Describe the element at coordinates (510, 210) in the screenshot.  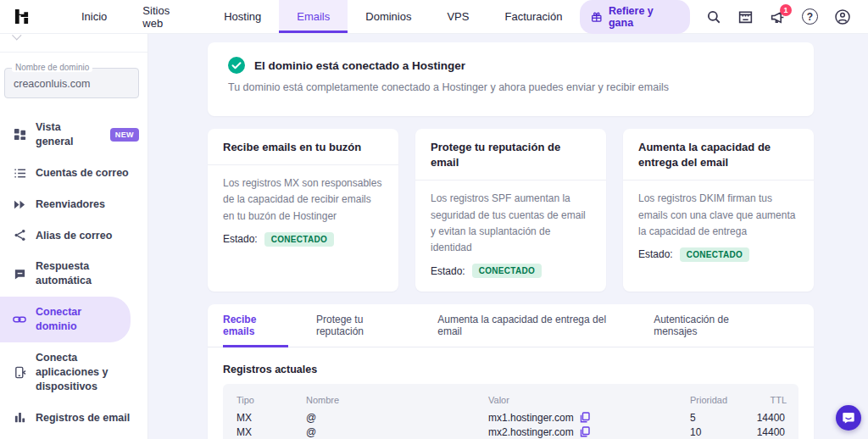
I see `spf-card: Protege tu reputación de email Los regis…` at that location.